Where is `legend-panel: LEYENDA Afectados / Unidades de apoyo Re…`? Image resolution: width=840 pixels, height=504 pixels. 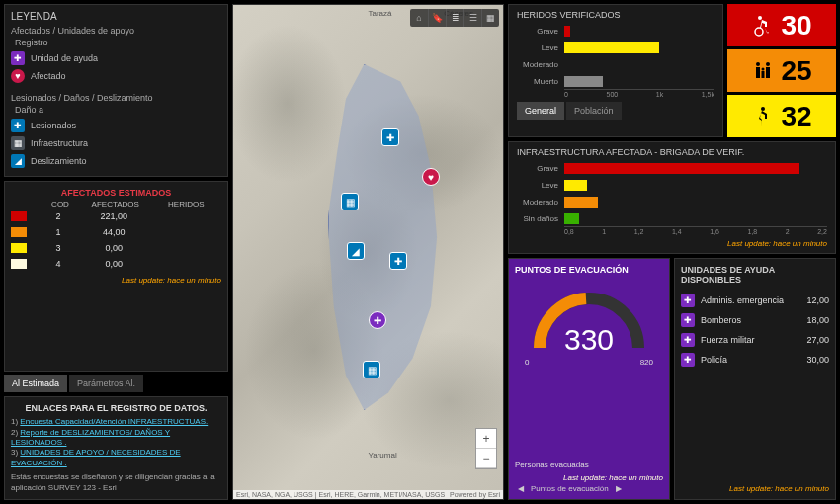 legend-panel: LEYENDA Afectados / Unidades de apoyo Re… is located at coordinates (117, 91).